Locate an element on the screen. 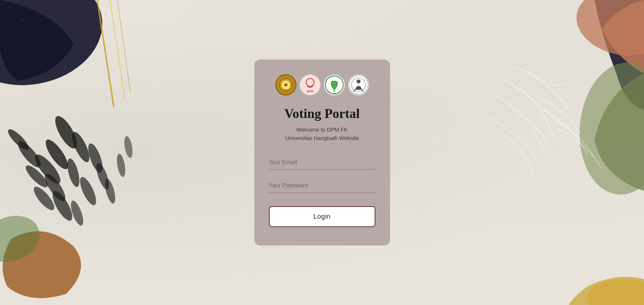 Image resolution: width=644 pixels, height=305 pixels. dpm-logo: DPM is located at coordinates (310, 85).